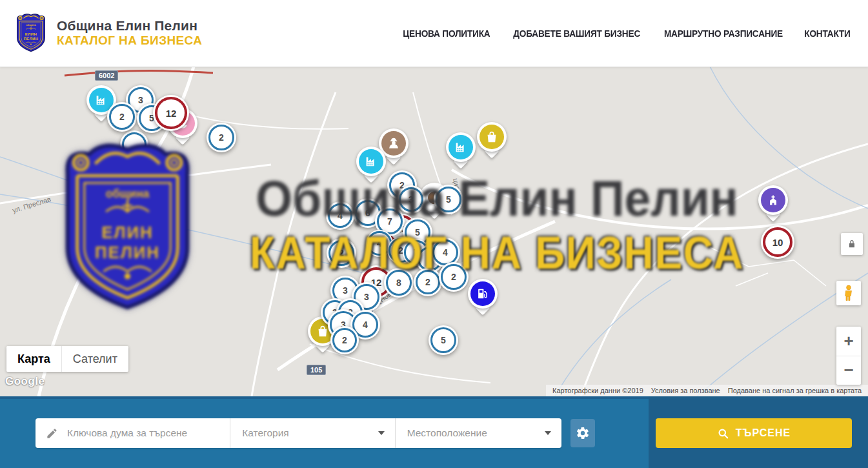 Image resolution: width=868 pixels, height=468 pixels. What do you see at coordinates (849, 293) in the screenshot?
I see `street-view-pegman-button` at bounding box center [849, 293].